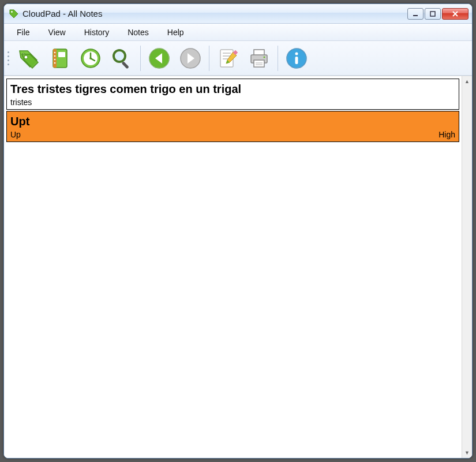  I want to click on notebook-icon, so click(59, 58).